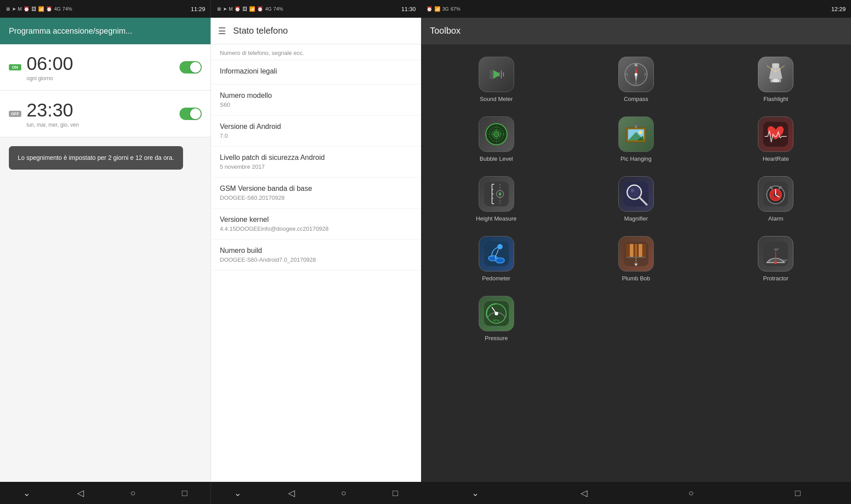 This screenshot has height=504, width=851. What do you see at coordinates (776, 219) in the screenshot?
I see `alarm-tool-label: Alarm` at bounding box center [776, 219].